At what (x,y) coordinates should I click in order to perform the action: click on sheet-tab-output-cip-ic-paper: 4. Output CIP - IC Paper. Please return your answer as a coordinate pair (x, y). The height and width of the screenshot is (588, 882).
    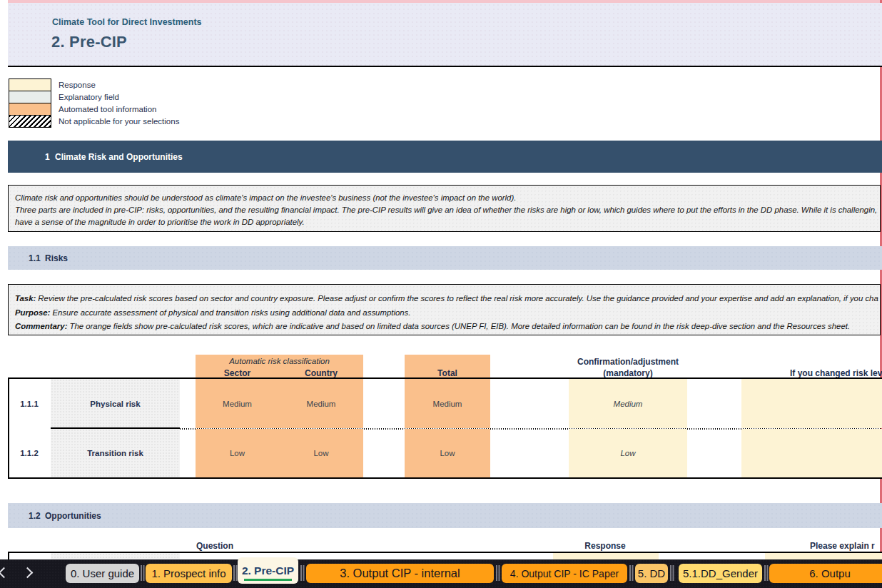
    Looking at the image, I should click on (564, 574).